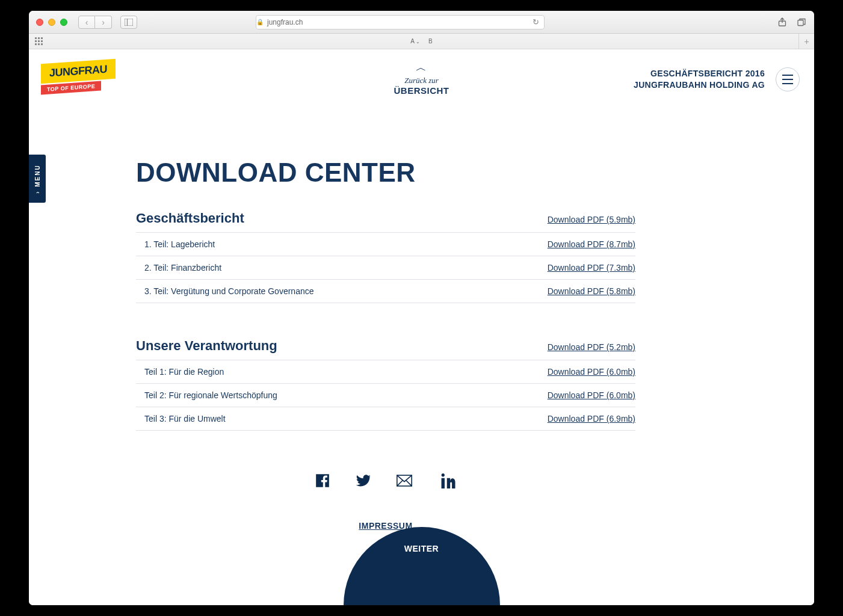  I want to click on logo-top: JUNGFRAU, so click(78, 72).